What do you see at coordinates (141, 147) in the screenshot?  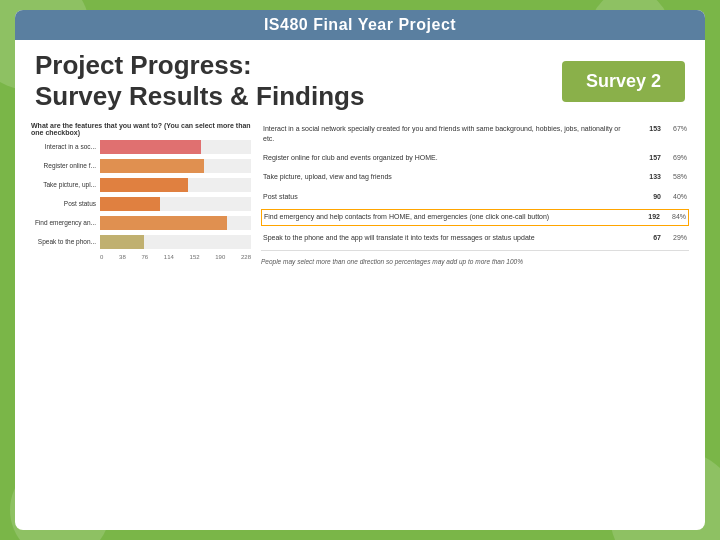 I see `bar-row: Interact in a soc...` at bounding box center [141, 147].